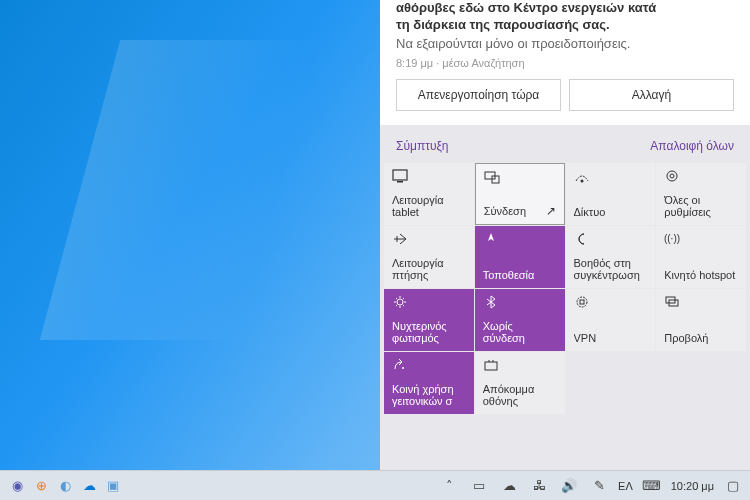 Image resolution: width=750 pixels, height=500 pixels. I want to click on tile-label: Προβολή, so click(701, 338).